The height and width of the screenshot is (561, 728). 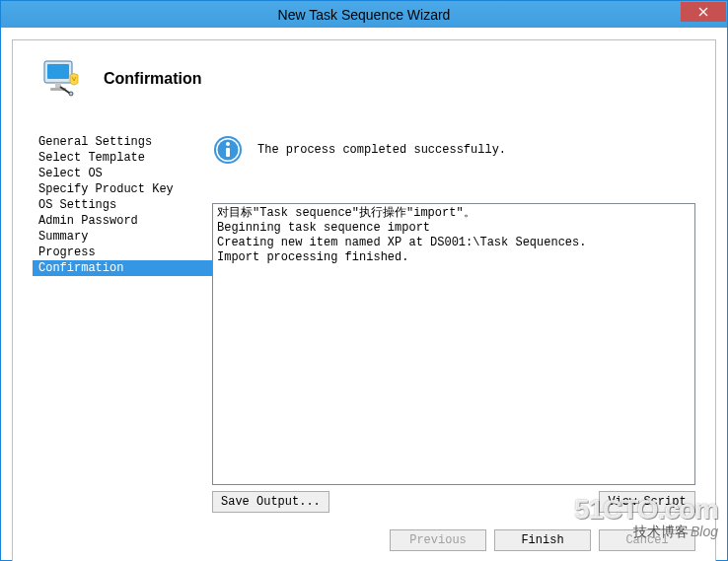 I want to click on view-script-button: View Script, so click(x=647, y=502).